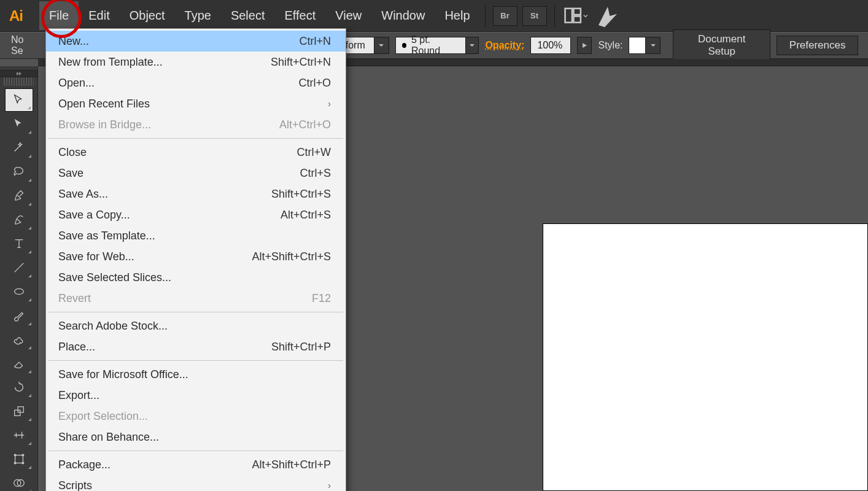 This screenshot has height=491, width=868. What do you see at coordinates (23, 45) in the screenshot?
I see `selection-indicator: No Se` at bounding box center [23, 45].